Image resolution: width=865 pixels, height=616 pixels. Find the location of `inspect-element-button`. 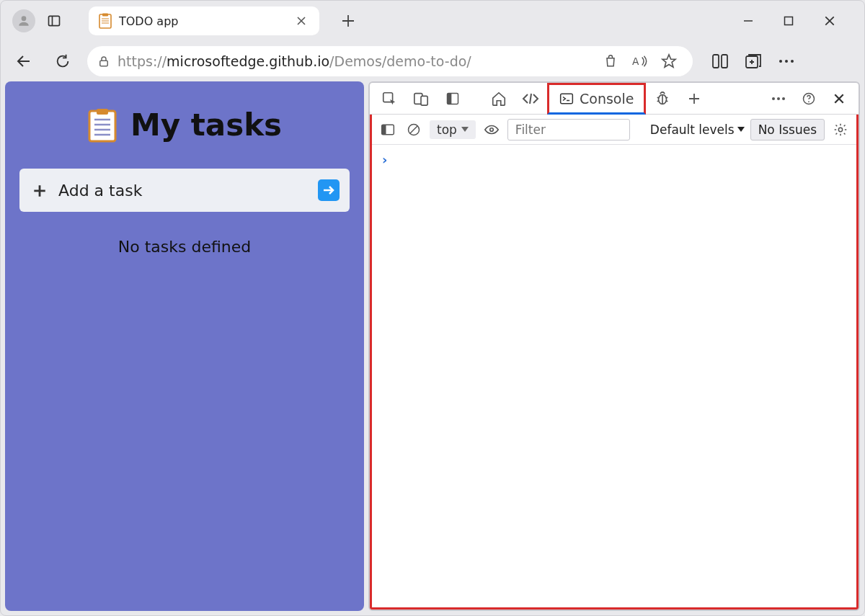

inspect-element-button is located at coordinates (389, 99).